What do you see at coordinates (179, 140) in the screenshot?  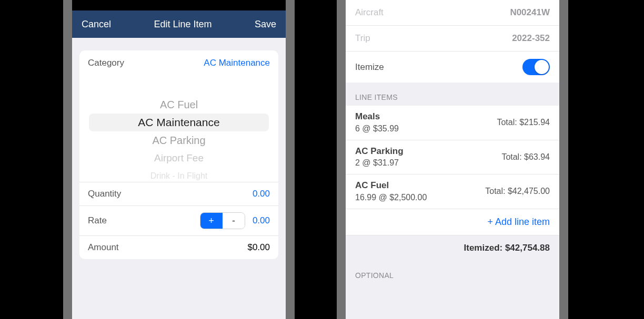 I see `picker-item: AC Parking` at bounding box center [179, 140].